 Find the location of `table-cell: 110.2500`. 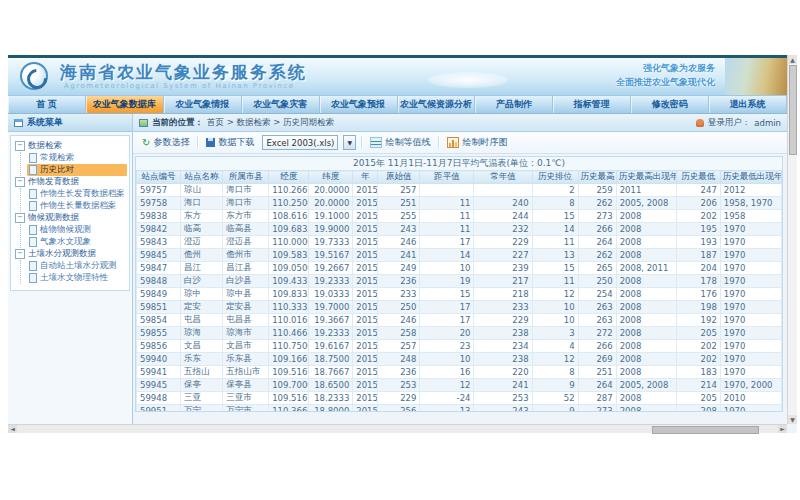

table-cell: 110.2500 is located at coordinates (289, 204).